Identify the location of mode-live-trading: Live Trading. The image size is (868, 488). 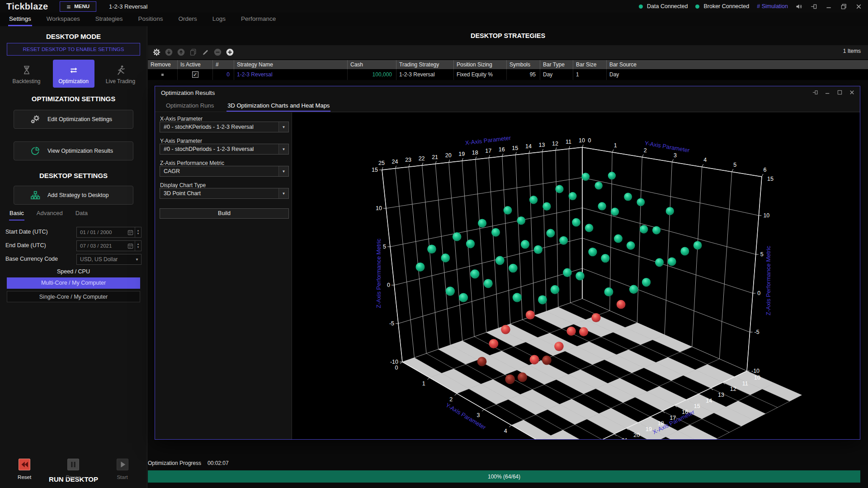
(121, 74).